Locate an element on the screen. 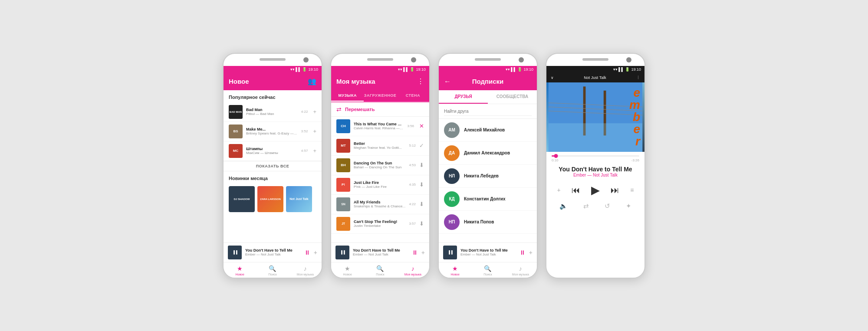 The width and height of the screenshot is (868, 331). track-item: SN All My Friends Snakehips & Tinashe & … is located at coordinates (380, 205).